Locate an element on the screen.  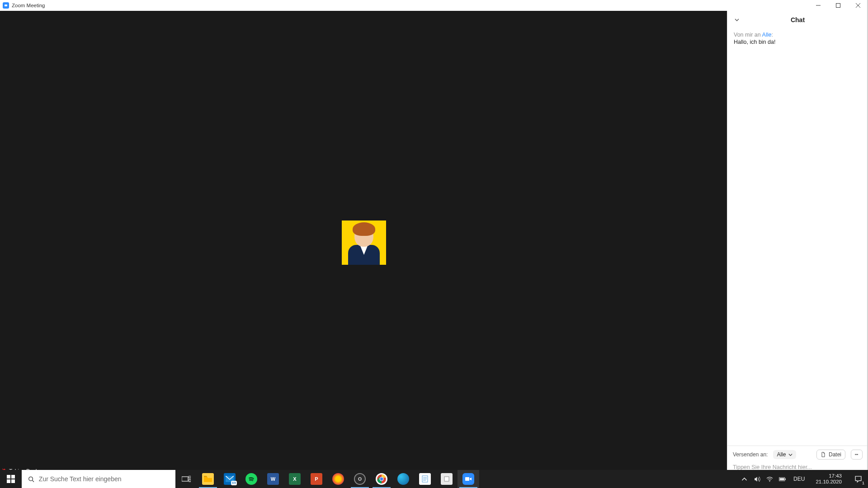
action-center-button: 1 is located at coordinates (858, 479).